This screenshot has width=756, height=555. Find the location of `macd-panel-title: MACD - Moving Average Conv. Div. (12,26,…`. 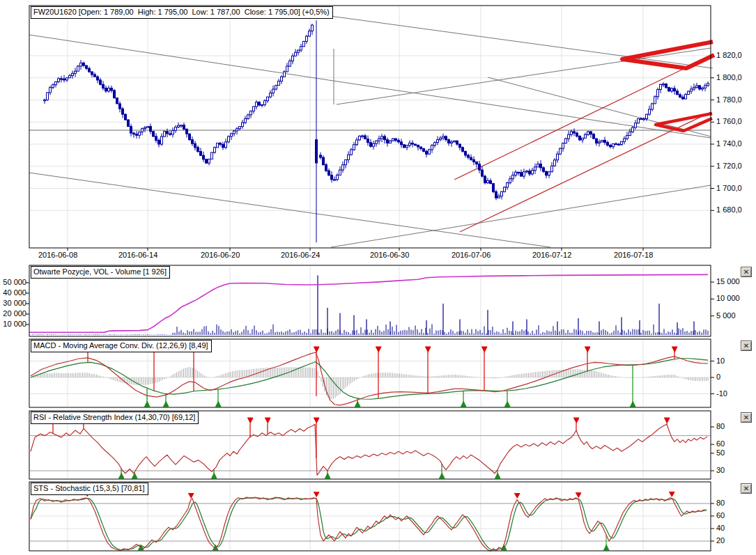

macd-panel-title: MACD - Moving Average Conv. Div. (12,26,… is located at coordinates (121, 346).